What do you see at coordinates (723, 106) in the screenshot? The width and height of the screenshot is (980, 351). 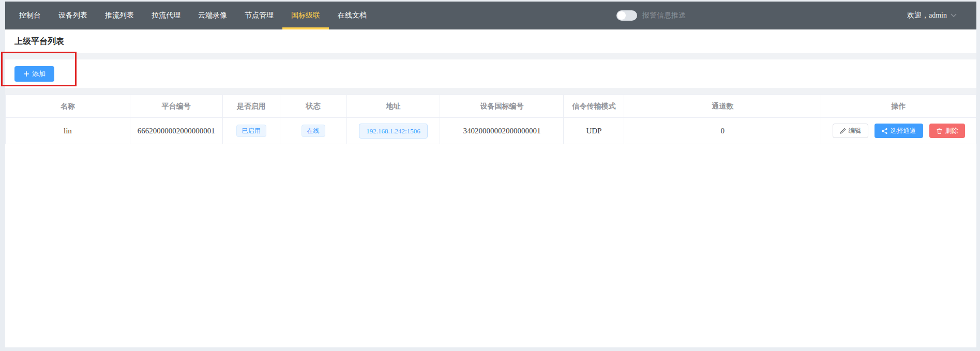 I see `col-header-channel-count: 通道数` at bounding box center [723, 106].